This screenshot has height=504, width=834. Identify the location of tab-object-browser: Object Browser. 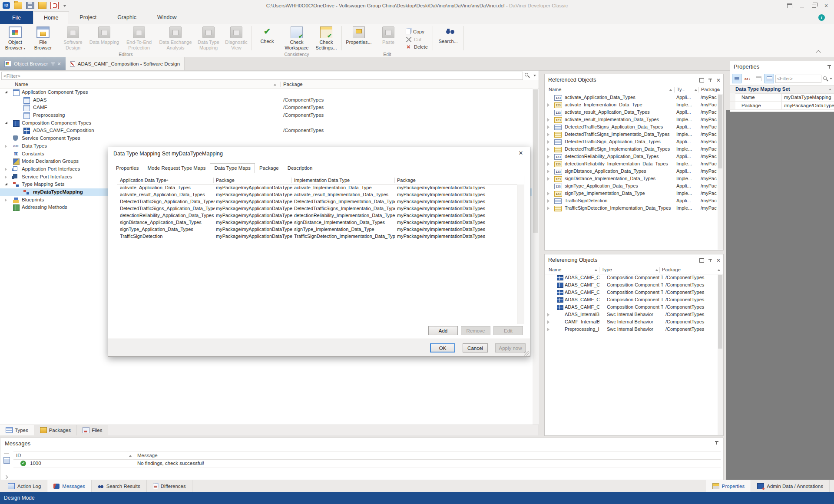
(33, 64).